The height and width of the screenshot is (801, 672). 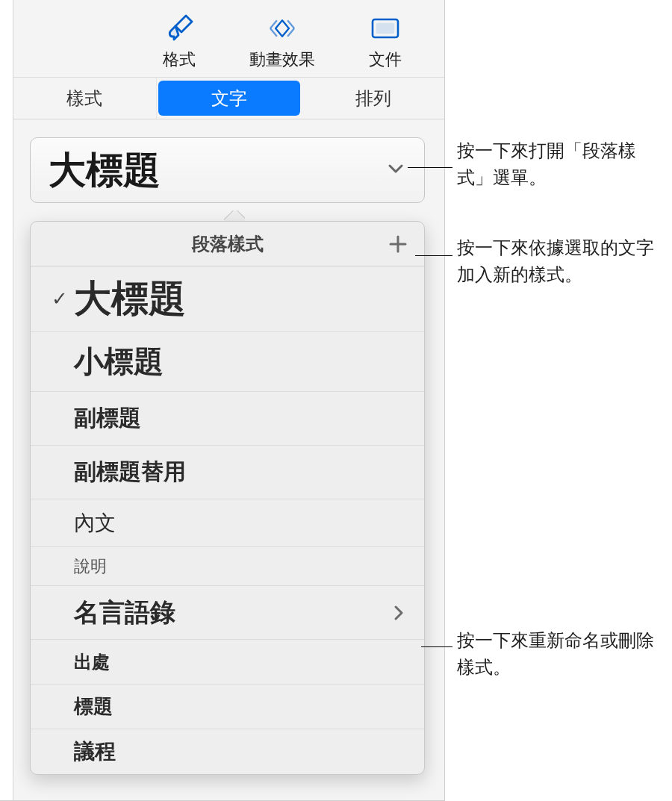 What do you see at coordinates (230, 99) in the screenshot?
I see `tab-text: 文字` at bounding box center [230, 99].